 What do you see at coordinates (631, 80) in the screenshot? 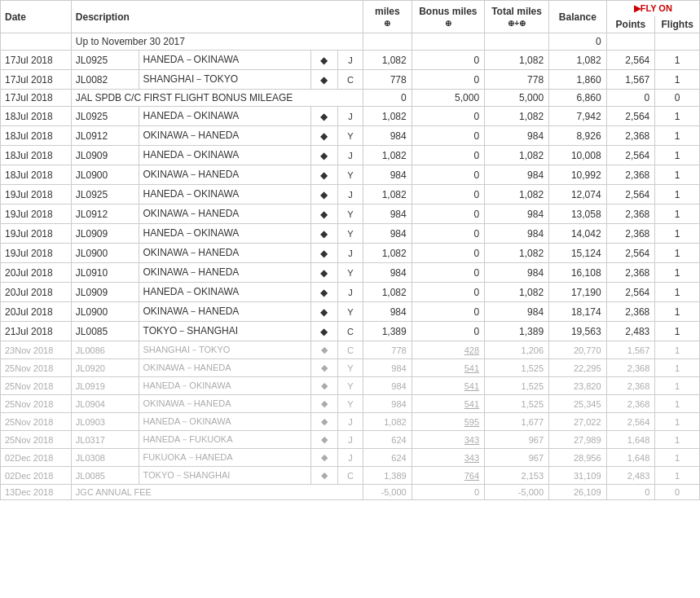
I see `row-points: 1,567` at bounding box center [631, 80].